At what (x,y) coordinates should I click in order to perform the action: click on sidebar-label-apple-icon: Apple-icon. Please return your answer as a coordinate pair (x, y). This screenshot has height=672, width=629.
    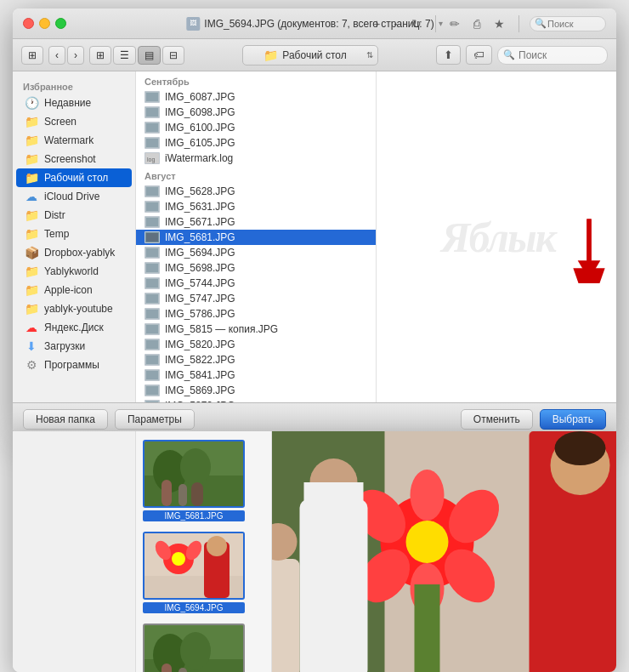
    Looking at the image, I should click on (68, 290).